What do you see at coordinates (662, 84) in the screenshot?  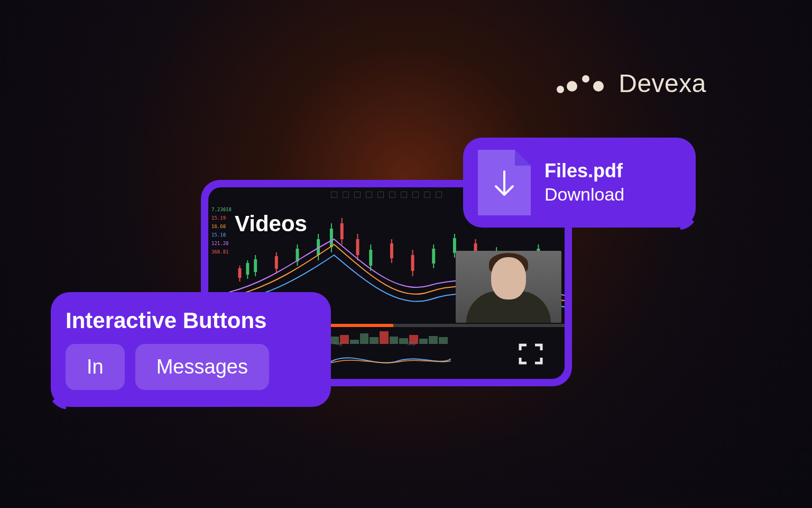 I see `brand-name: Devexa` at bounding box center [662, 84].